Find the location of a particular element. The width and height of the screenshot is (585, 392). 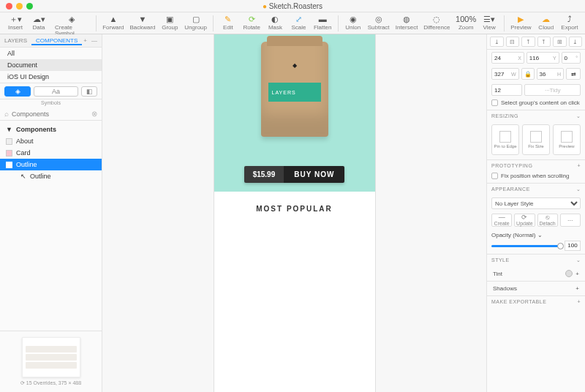

layer-styles-button: ◧ is located at coordinates (89, 91).